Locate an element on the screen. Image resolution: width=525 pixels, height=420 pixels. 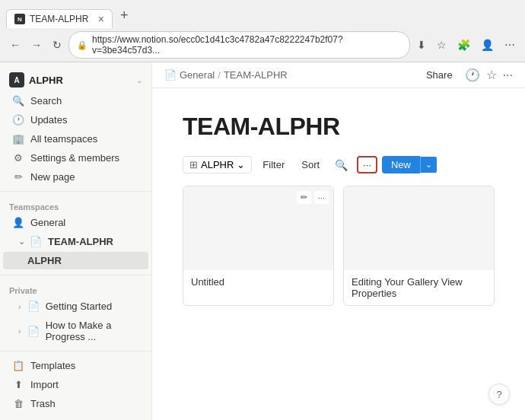
sidebar-label-alphr: ALPHR is located at coordinates (44, 260).